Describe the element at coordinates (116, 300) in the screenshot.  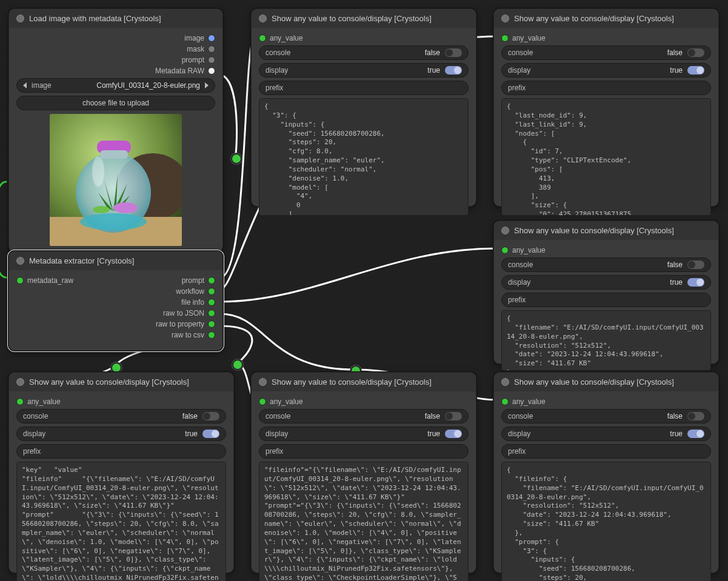
I see `node-metadata-extractor: Metadata extractor [Crystools] metadata_…` at that location.